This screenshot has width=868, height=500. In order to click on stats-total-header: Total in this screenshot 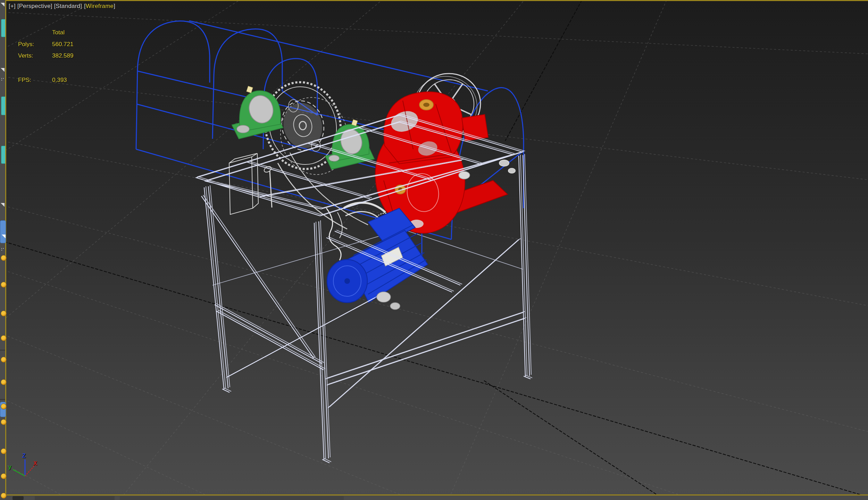, I will do `click(58, 33)`.